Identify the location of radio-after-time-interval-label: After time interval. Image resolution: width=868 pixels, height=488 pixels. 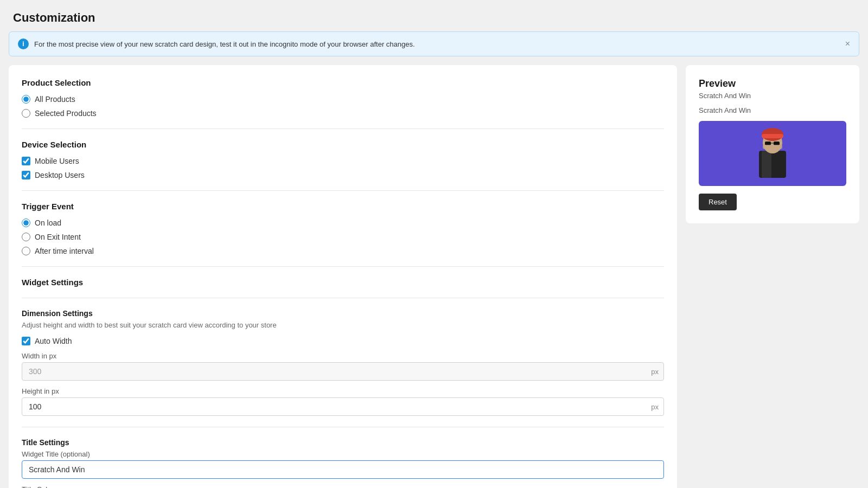
(64, 251).